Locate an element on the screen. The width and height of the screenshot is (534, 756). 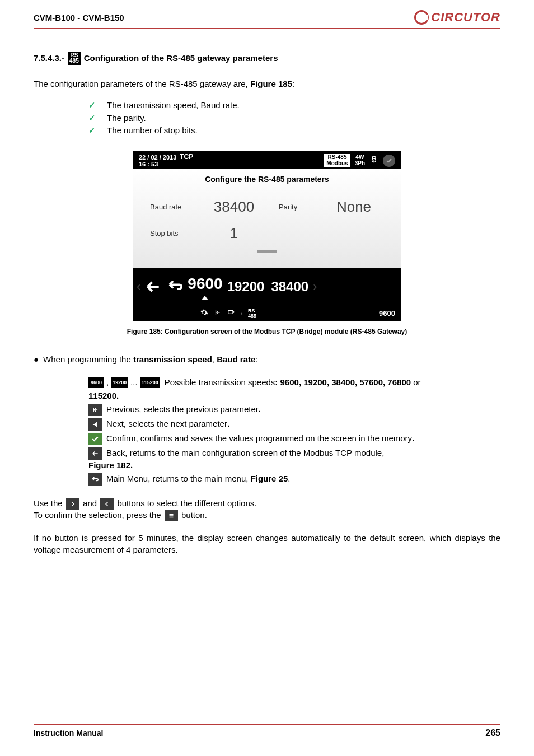
bottom-right-value: 9600 is located at coordinates (387, 314).